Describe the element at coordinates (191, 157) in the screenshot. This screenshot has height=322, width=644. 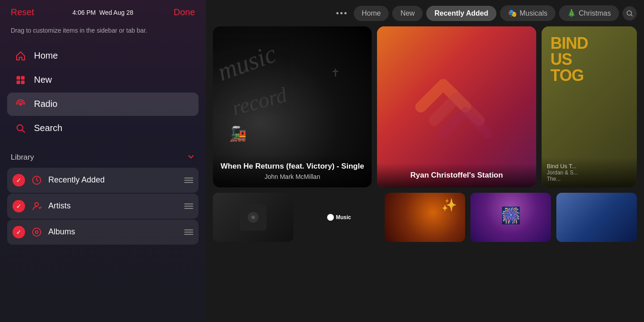
I see `chevron-down-icon` at that location.